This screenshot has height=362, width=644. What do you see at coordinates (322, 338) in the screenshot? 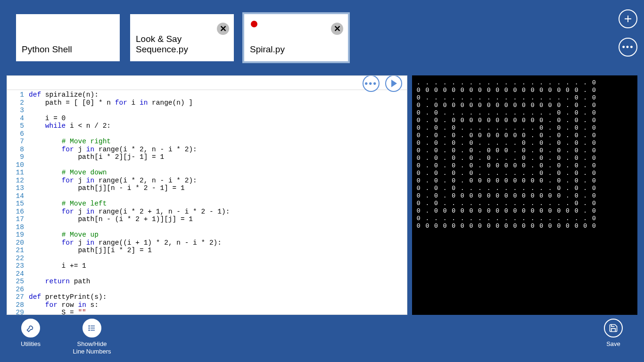
I see `app-bar: Utilities Show/Hide Line Numbers Save` at bounding box center [322, 338].